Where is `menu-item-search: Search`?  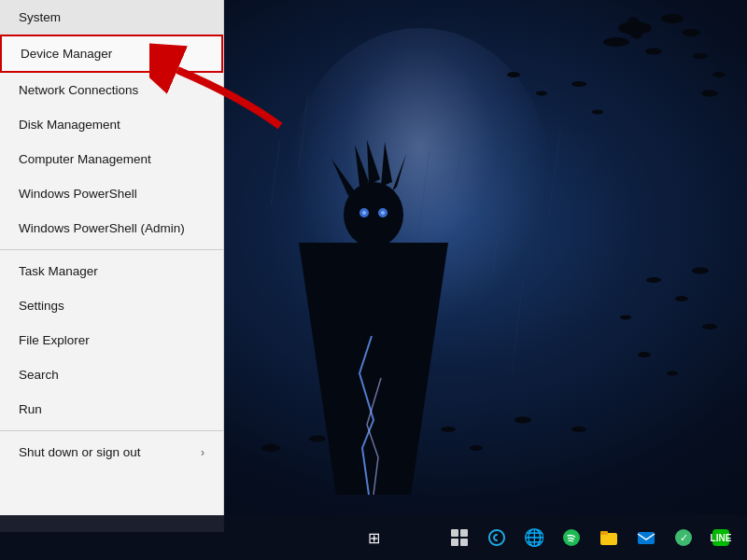 menu-item-search: Search is located at coordinates (112, 375).